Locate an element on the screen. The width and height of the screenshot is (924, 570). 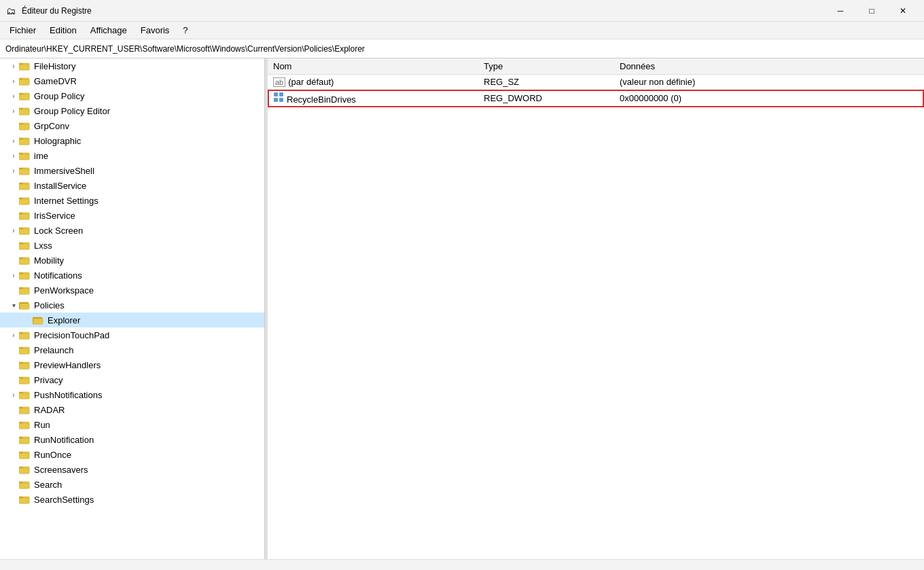
folder-icon-lxss is located at coordinates (25, 245).